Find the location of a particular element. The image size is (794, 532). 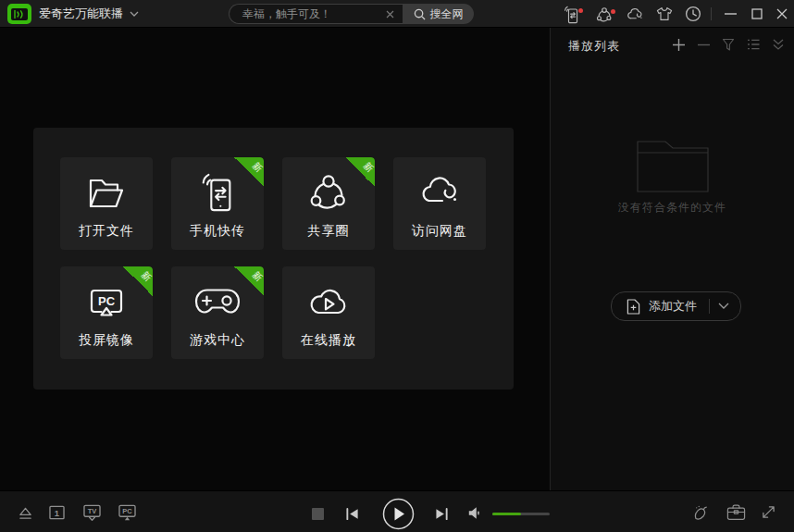

tile-phone-transfer: 手机快传 新 is located at coordinates (217, 204).